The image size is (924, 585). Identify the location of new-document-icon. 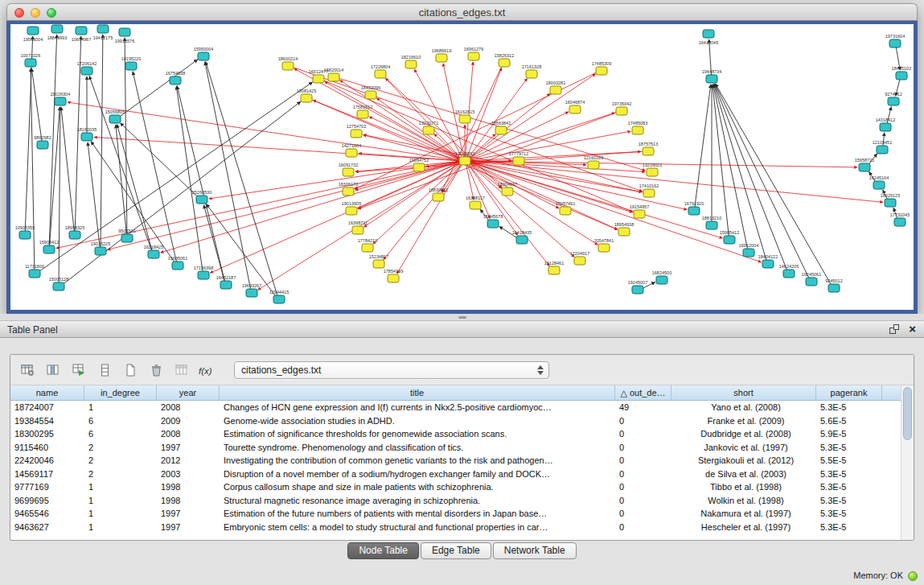
(130, 370).